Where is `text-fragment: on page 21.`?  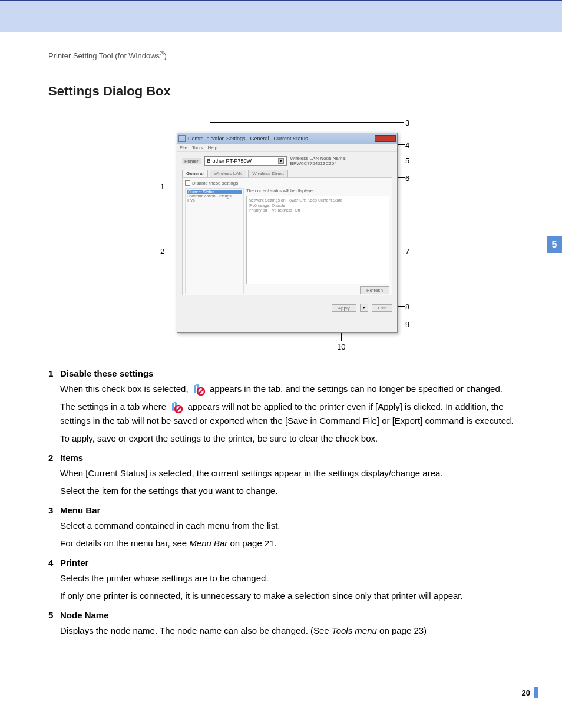
text-fragment: on page 21. is located at coordinates (252, 543).